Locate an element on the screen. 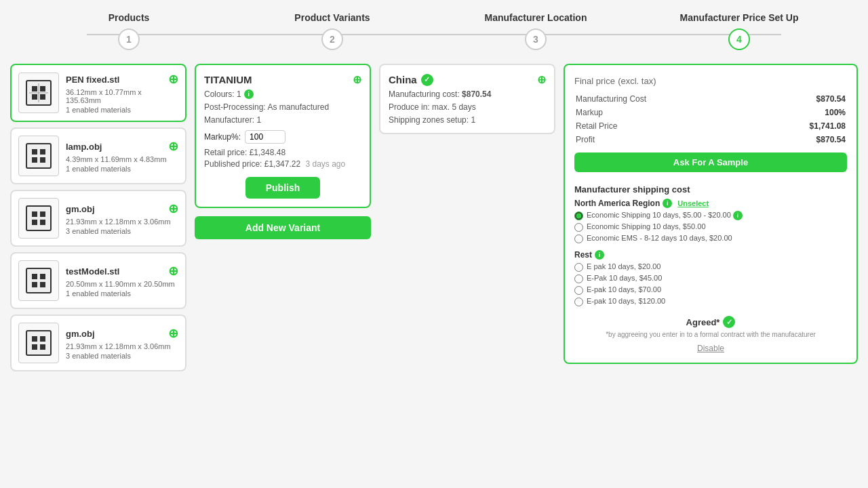 Image resolution: width=868 pixels, height=488 pixels. manufacturer-shipping-row: Shipping zones setup: 1 is located at coordinates (467, 120).